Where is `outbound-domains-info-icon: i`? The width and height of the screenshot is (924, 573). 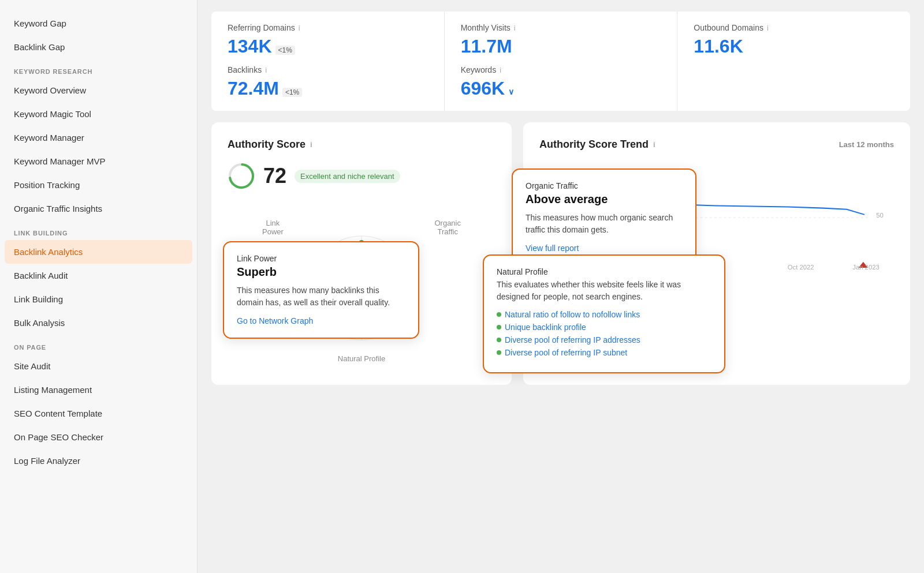
outbound-domains-info-icon: i is located at coordinates (768, 28).